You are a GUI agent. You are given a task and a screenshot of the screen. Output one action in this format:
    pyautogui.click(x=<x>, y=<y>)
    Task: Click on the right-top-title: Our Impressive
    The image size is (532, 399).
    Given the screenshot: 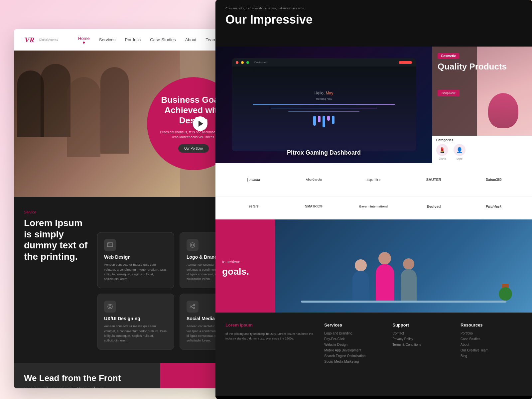 What is the action you would take?
    pyautogui.click(x=374, y=20)
    